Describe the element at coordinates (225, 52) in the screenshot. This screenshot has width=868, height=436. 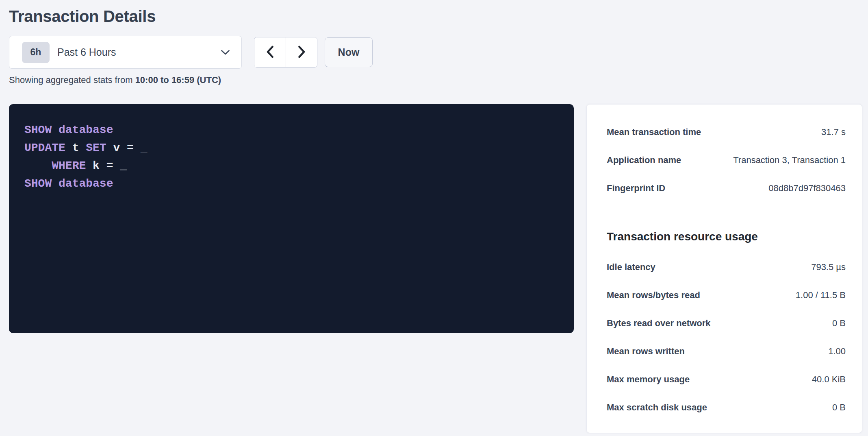
I see `chevron-down-icon` at that location.